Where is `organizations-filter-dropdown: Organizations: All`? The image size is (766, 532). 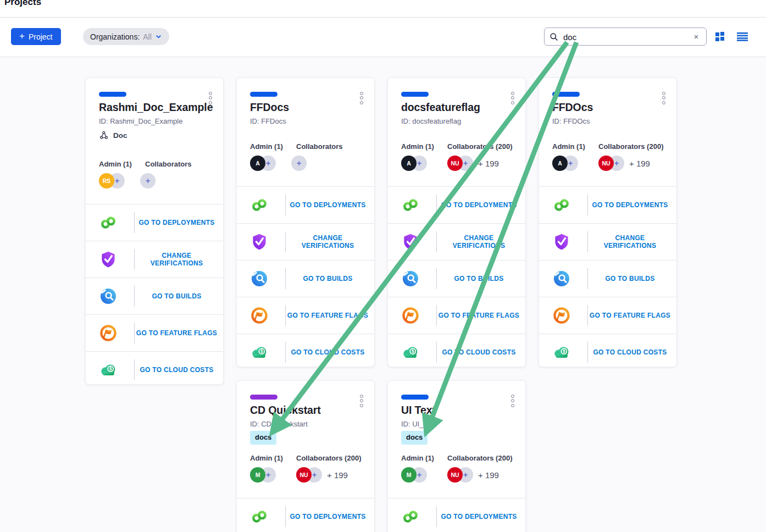
organizations-filter-dropdown: Organizations: All is located at coordinates (126, 36).